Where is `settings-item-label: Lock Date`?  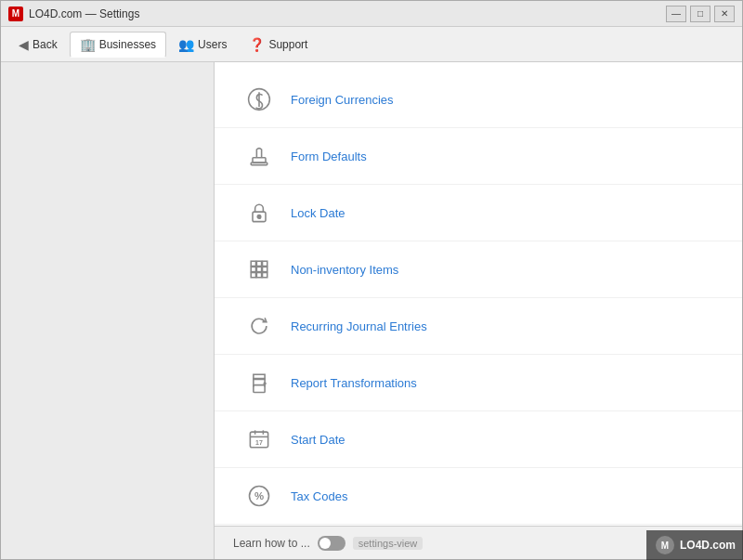
settings-item-label: Lock Date is located at coordinates (318, 214).